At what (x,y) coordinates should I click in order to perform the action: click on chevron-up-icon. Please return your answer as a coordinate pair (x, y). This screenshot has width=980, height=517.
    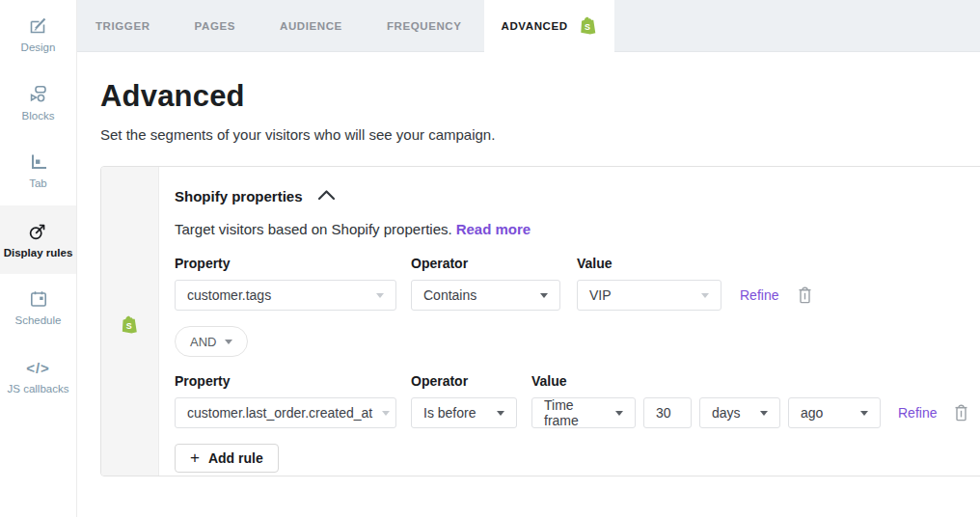
    Looking at the image, I should click on (326, 196).